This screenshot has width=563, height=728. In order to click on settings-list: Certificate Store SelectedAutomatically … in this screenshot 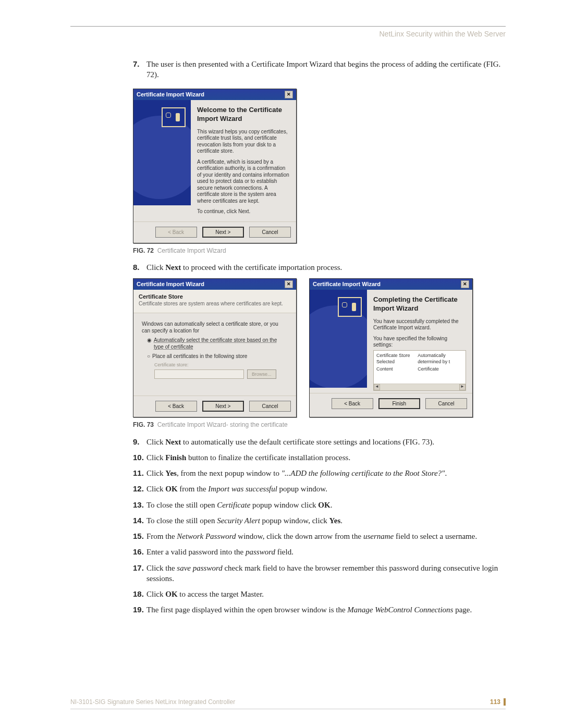, I will do `click(420, 371)`.